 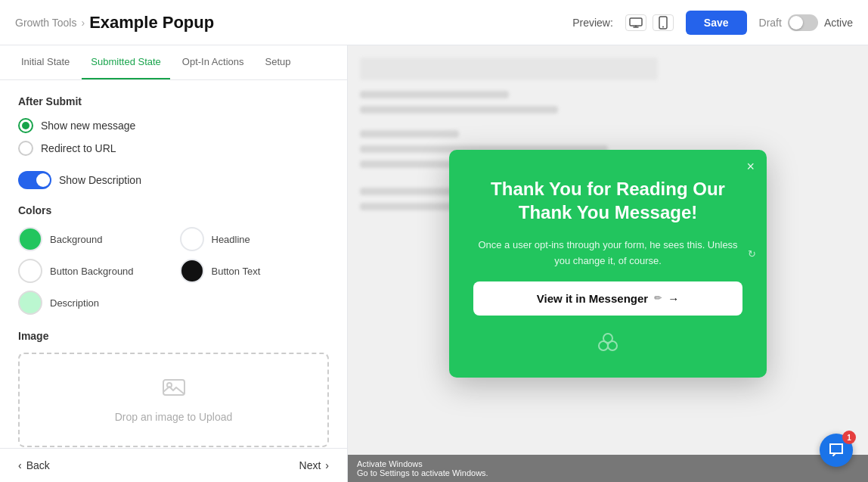 What do you see at coordinates (434, 23) in the screenshot?
I see `app-header: Growth Tools › Example Popup Preview: Sa…` at bounding box center [434, 23].